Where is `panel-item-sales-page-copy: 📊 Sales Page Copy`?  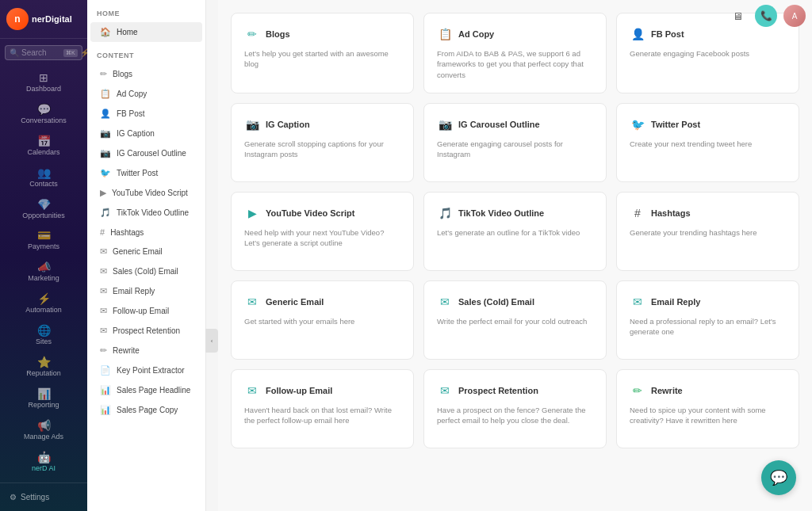 panel-item-sales-page-copy: 📊 Sales Page Copy is located at coordinates (146, 410).